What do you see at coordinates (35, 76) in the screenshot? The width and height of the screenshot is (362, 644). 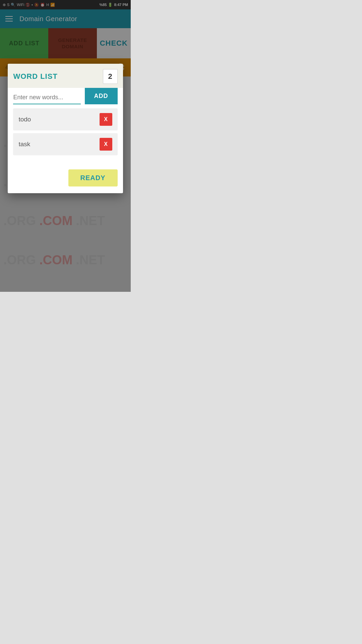 I see `modal-title: WORD LIST` at bounding box center [35, 76].